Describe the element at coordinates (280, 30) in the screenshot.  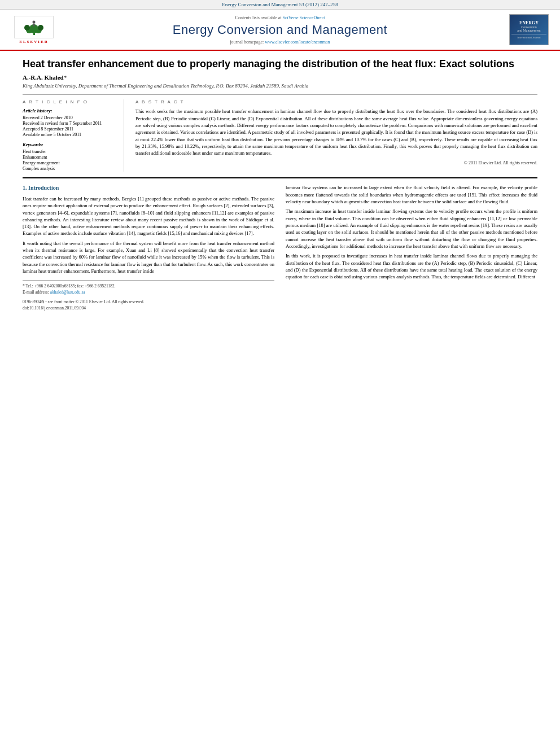
I see `journal-main-title: Energy Conversion and Management` at that location.